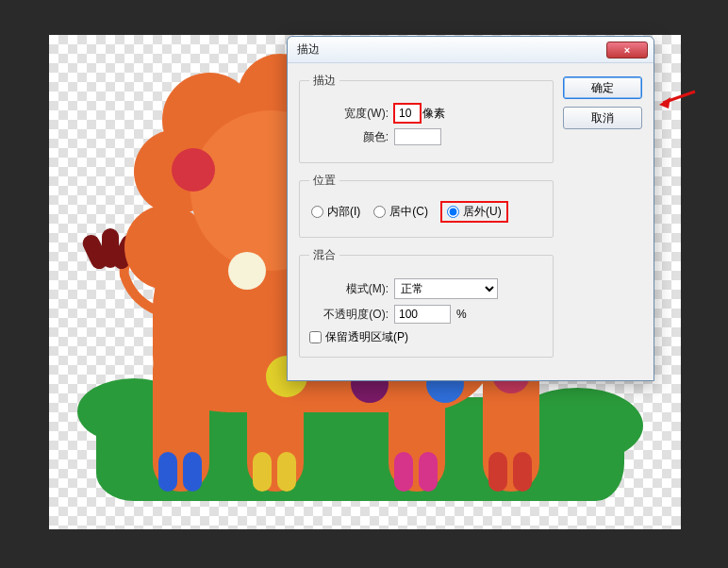 This screenshot has width=728, height=568. Describe the element at coordinates (407, 113) in the screenshot. I see `width-input` at that location.